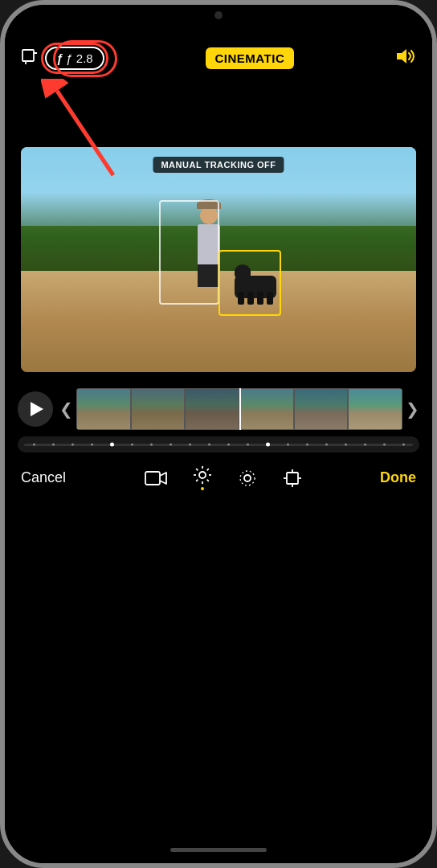 This screenshot has width=437, height=868. I want to click on aperture-f-symbol: ƒ, so click(59, 58).